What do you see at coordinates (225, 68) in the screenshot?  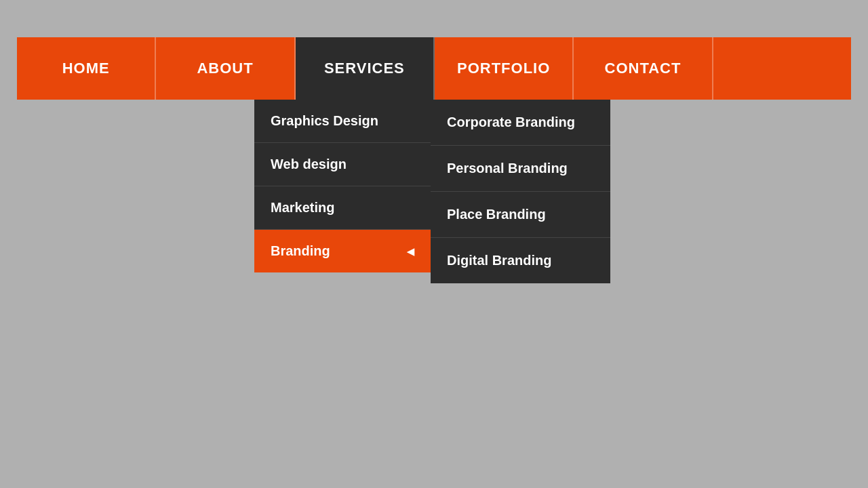 I see `nav-about: ABOUT` at bounding box center [225, 68].